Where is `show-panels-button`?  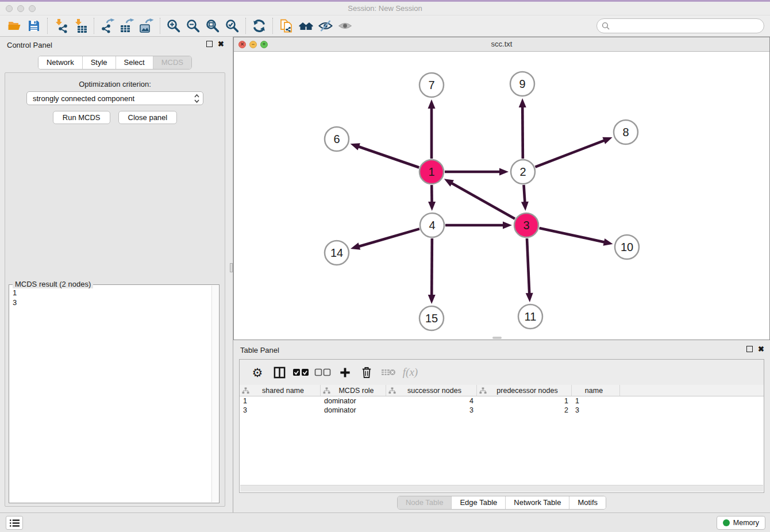
show-panels-button is located at coordinates (279, 372).